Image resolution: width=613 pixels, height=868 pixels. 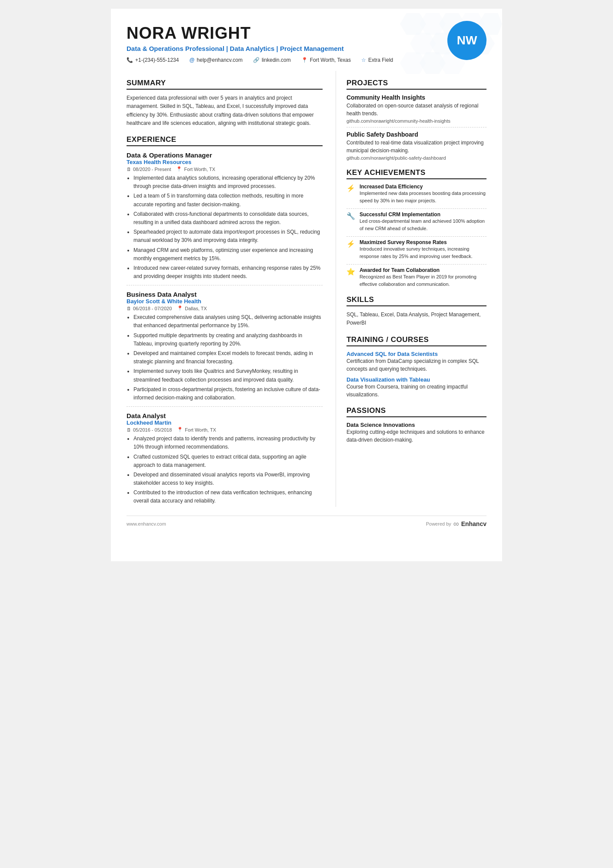 What do you see at coordinates (180, 308) in the screenshot?
I see `pin-icon-2: 📍` at bounding box center [180, 308].